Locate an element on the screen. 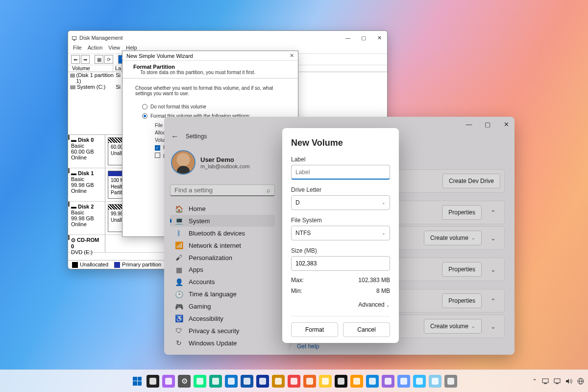 The height and width of the screenshot is (392, 588). tray-language-icon is located at coordinates (581, 381).